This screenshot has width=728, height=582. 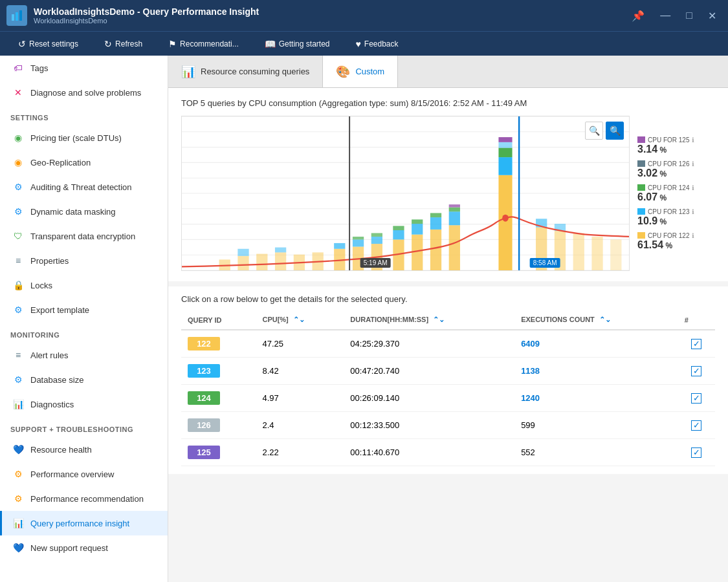 What do you see at coordinates (246, 71) in the screenshot?
I see `tab-resource-consuming: 📊 Resource consuming queries` at bounding box center [246, 71].